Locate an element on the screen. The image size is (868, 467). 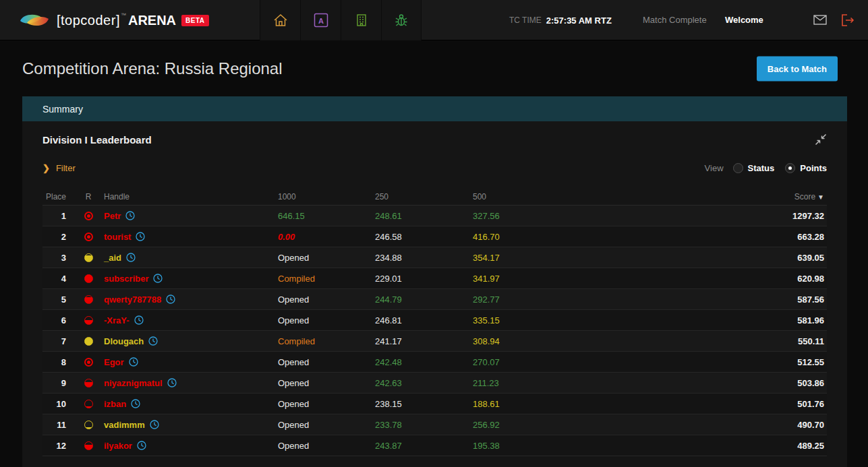
points-250-cell: 244.79 is located at coordinates (421, 299).